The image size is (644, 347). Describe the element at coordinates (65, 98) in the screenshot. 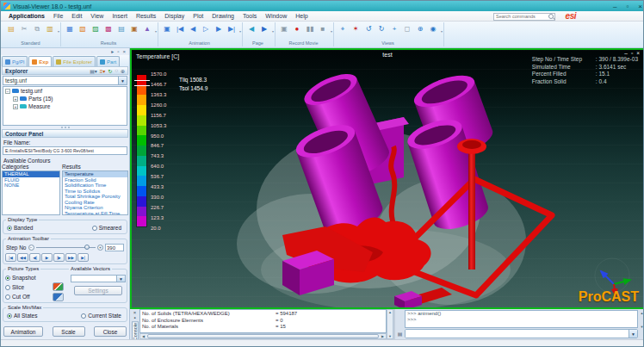

I see `tree-node: + Parts (15)` at that location.